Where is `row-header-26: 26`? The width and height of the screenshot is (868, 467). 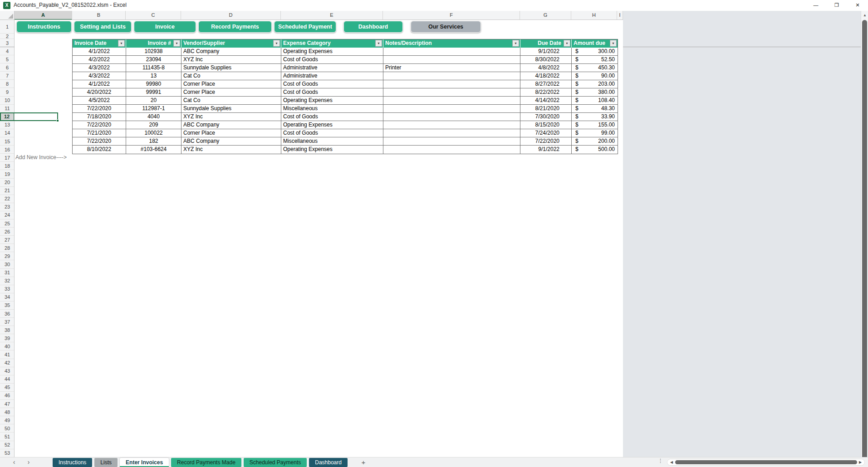 row-header-26: 26 is located at coordinates (7, 232).